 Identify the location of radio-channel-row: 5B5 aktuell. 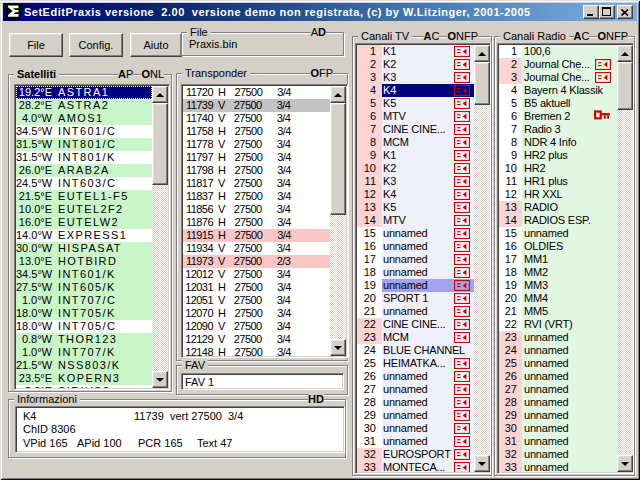
(558, 104).